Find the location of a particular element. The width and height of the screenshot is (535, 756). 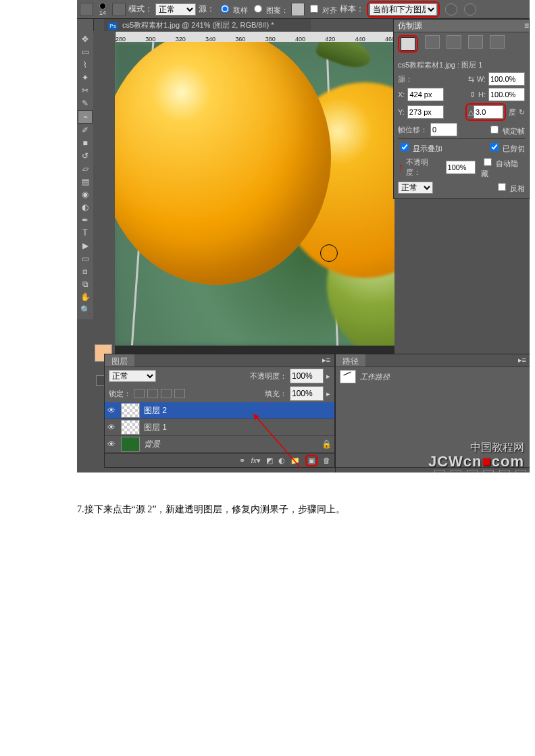

new-layer-icon: ▣ is located at coordinates (311, 460).